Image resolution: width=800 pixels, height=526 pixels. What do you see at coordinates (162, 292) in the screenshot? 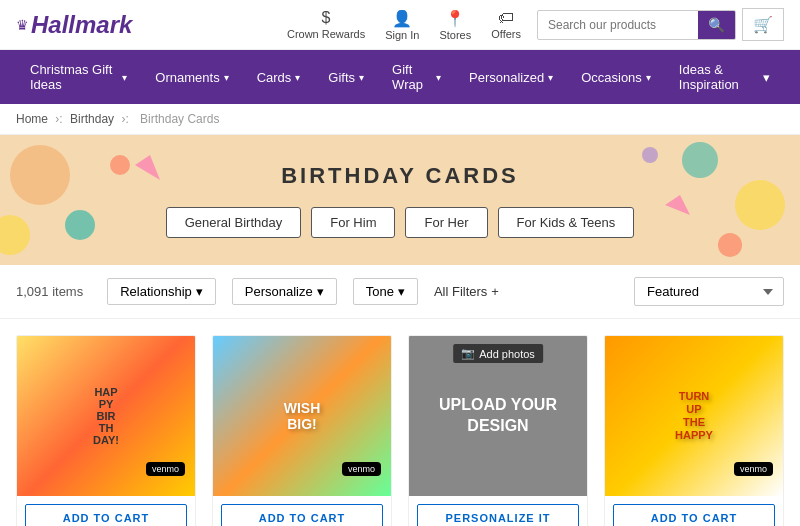
I see `relationship-filter: Relationship ▾` at bounding box center [162, 292].